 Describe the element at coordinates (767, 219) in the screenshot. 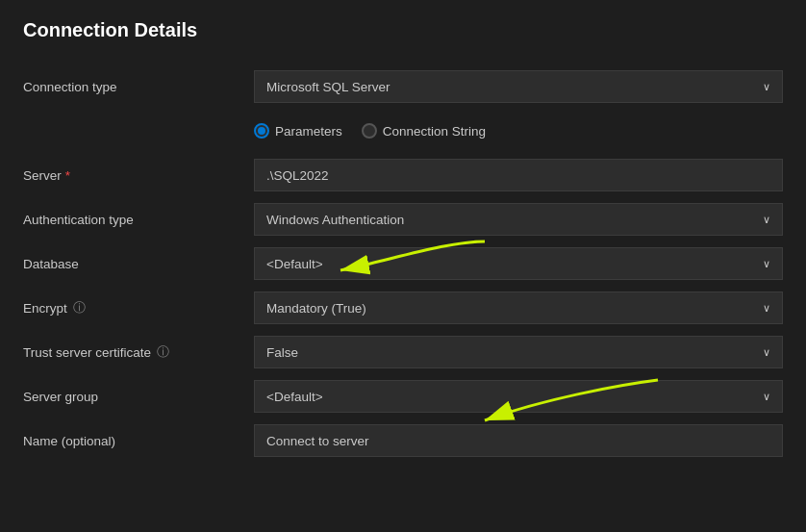

I see `authentication-type-chevron-icon: ∨` at that location.